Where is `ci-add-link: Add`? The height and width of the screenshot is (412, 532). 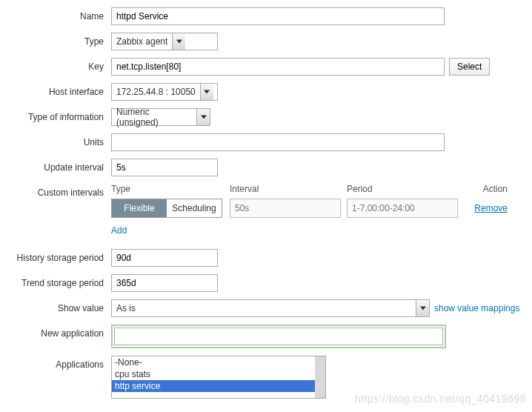
ci-add-link: Add is located at coordinates (310, 230).